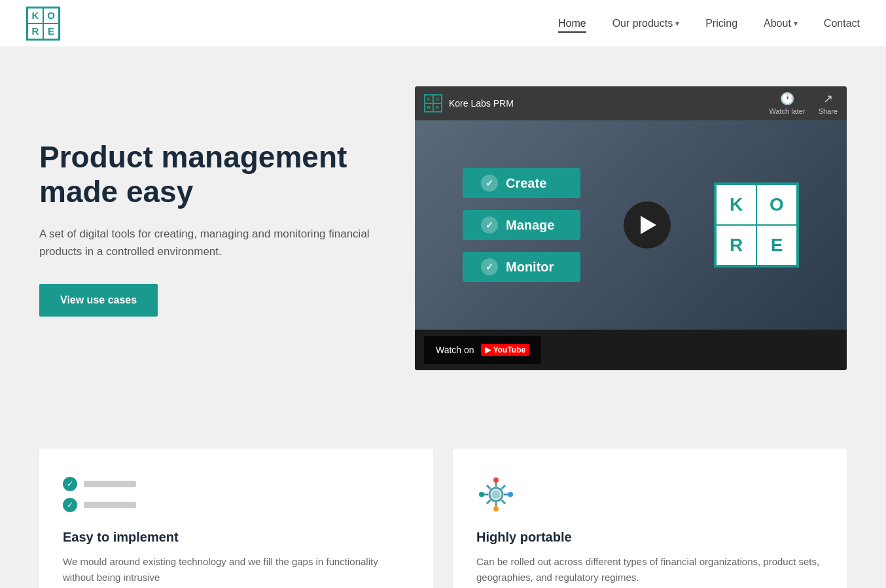 This screenshot has width=886, height=588. I want to click on view-use-cases-button: View use cases, so click(98, 300).